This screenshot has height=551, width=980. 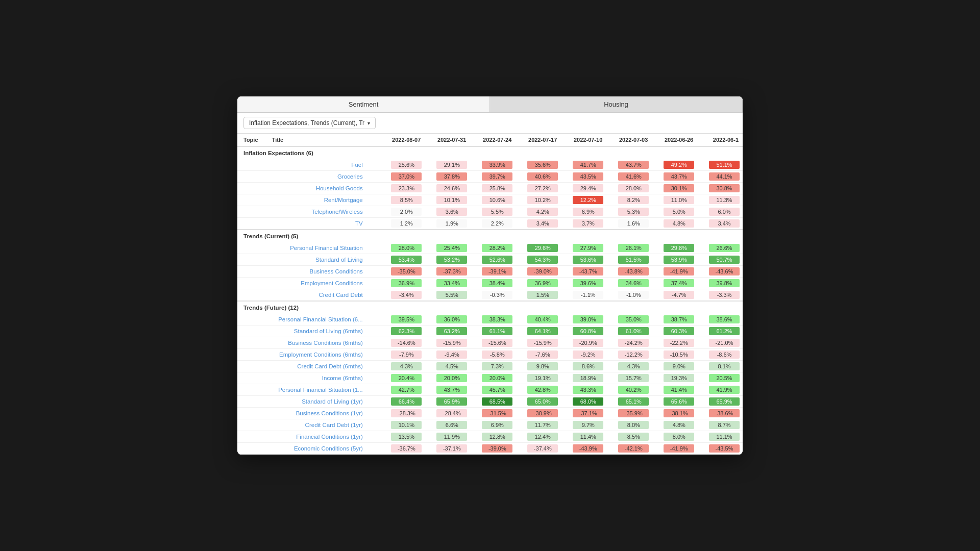 What do you see at coordinates (584, 355) in the screenshot?
I see `value-cell: -9.2%` at bounding box center [584, 355].